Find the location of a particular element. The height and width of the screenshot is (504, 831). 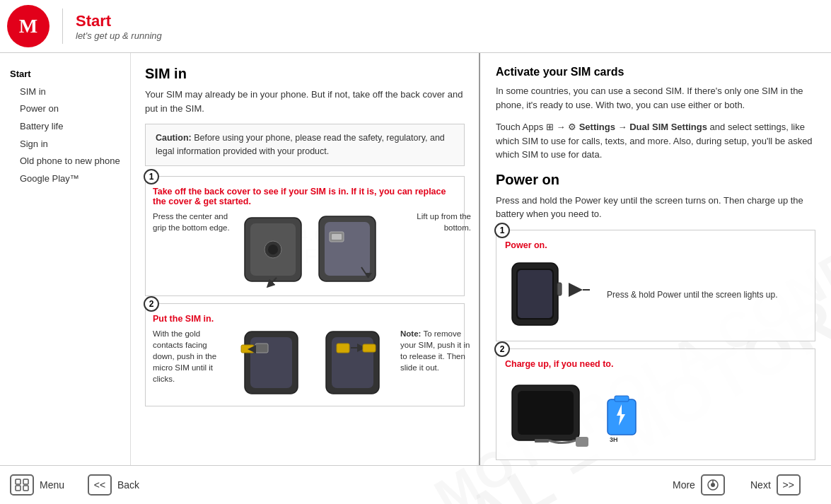

right-step2-content: 3H is located at coordinates (656, 414).